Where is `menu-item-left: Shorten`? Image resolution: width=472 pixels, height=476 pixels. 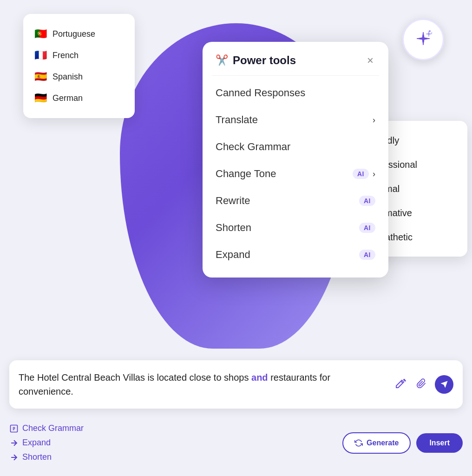
menu-item-left: Shorten is located at coordinates (233, 228).